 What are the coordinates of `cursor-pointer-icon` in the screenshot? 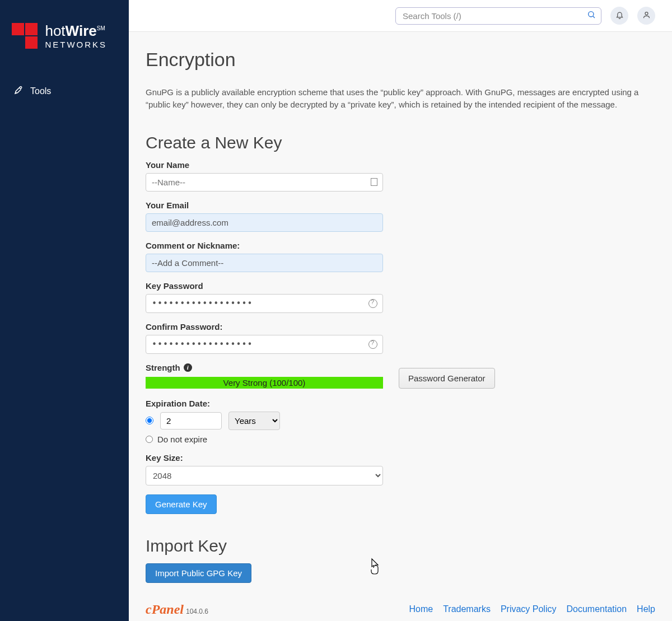 It's located at (375, 568).